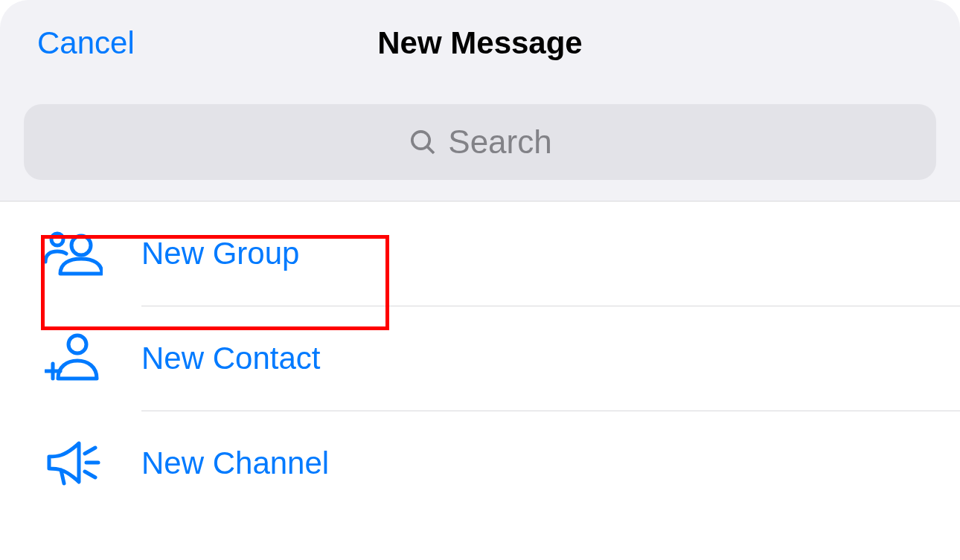 Image resolution: width=960 pixels, height=560 pixels. What do you see at coordinates (93, 254) in the screenshot?
I see `group-icon` at bounding box center [93, 254].